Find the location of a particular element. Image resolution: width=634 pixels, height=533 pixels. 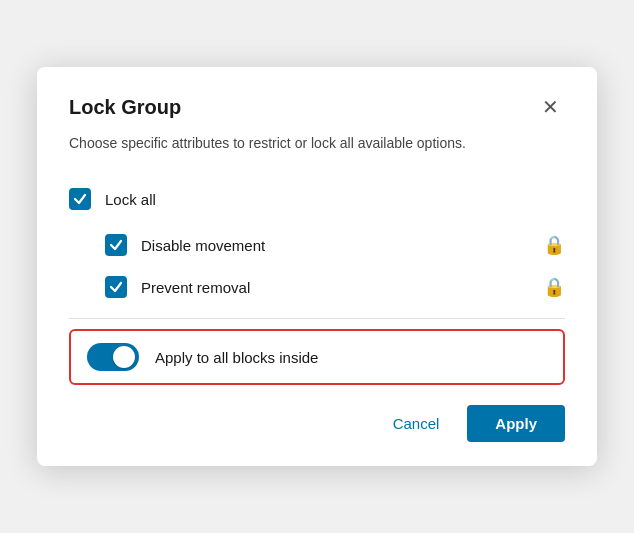

disable-movement-row: Disable movement 🔒 is located at coordinates (317, 245).